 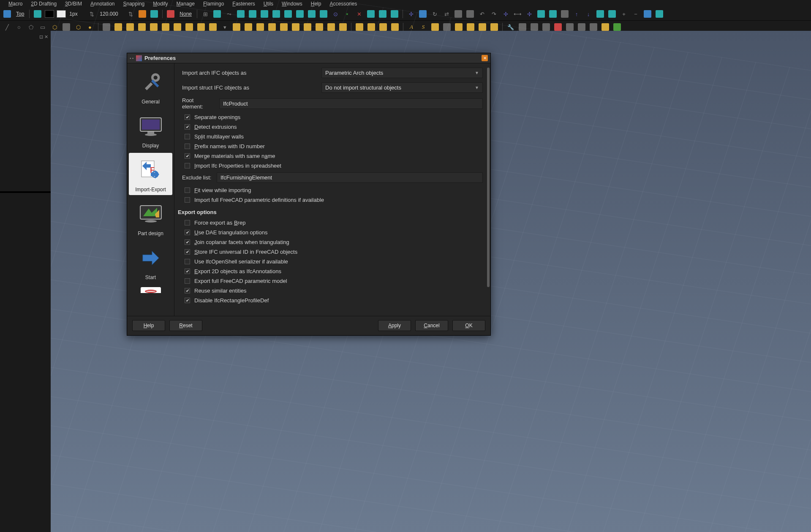 I want to click on export-2d-label: Export 2D objects as IfcAnnotations, so click(x=238, y=271).